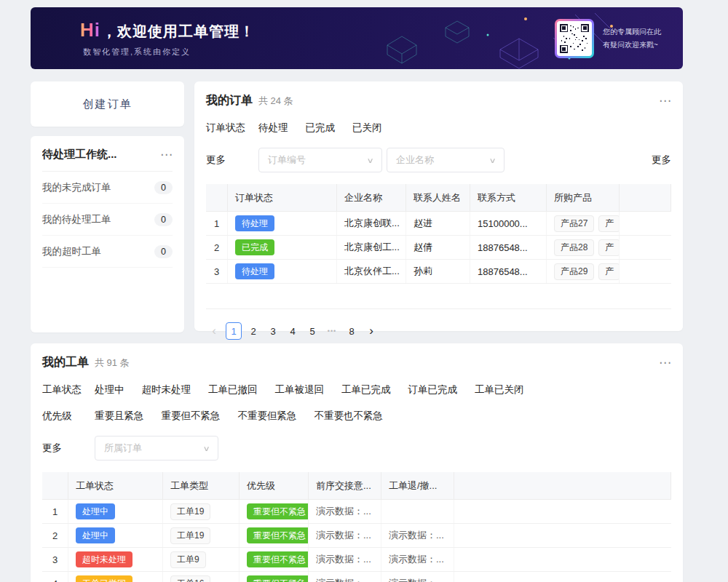 The height and width of the screenshot is (582, 728). I want to click on tickets-count: 共 91 条, so click(112, 363).